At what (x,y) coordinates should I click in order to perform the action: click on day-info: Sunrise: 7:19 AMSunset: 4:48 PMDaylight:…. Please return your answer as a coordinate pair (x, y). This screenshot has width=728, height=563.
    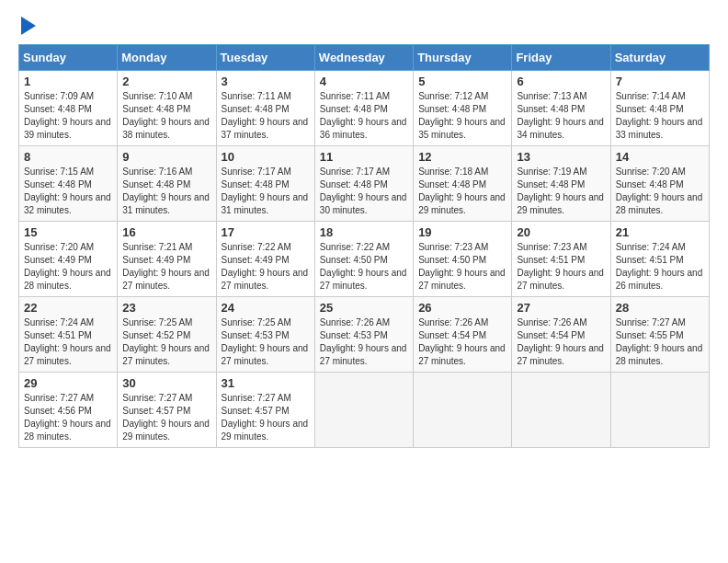
    Looking at the image, I should click on (561, 191).